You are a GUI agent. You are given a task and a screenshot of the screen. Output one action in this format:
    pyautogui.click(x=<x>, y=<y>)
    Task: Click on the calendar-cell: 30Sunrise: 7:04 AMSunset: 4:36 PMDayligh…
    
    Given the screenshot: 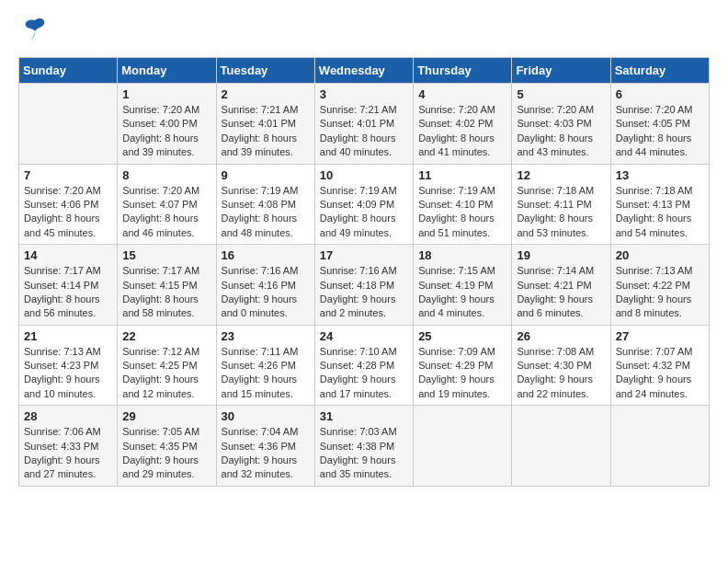 What is the action you would take?
    pyautogui.click(x=265, y=446)
    